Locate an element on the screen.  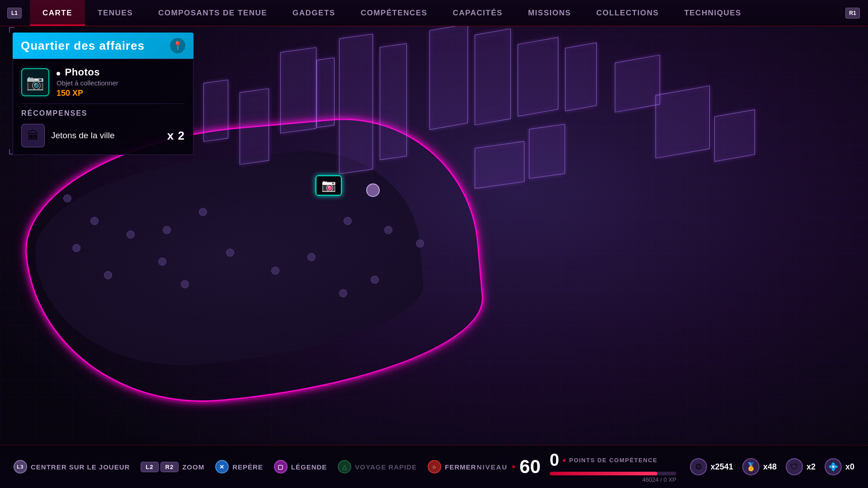
currency-item-3: 💠 x0 is located at coordinates (840, 467).